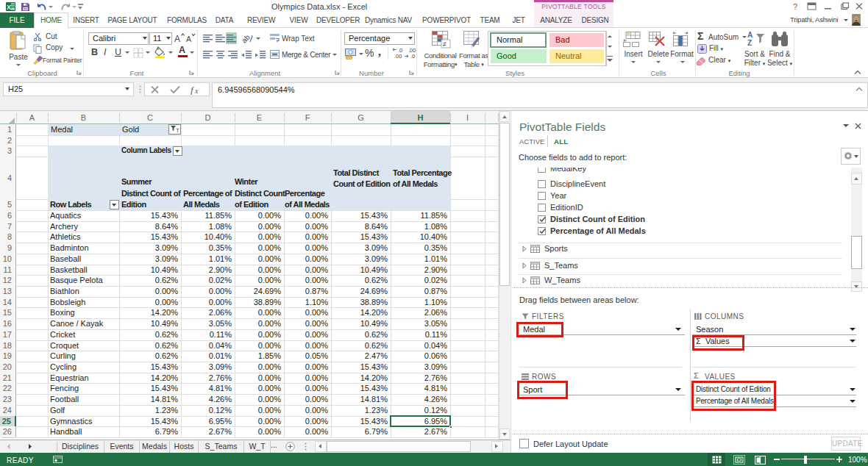 The image size is (868, 466). Describe the element at coordinates (196, 91) in the screenshot. I see `svg-text: x` at that location.